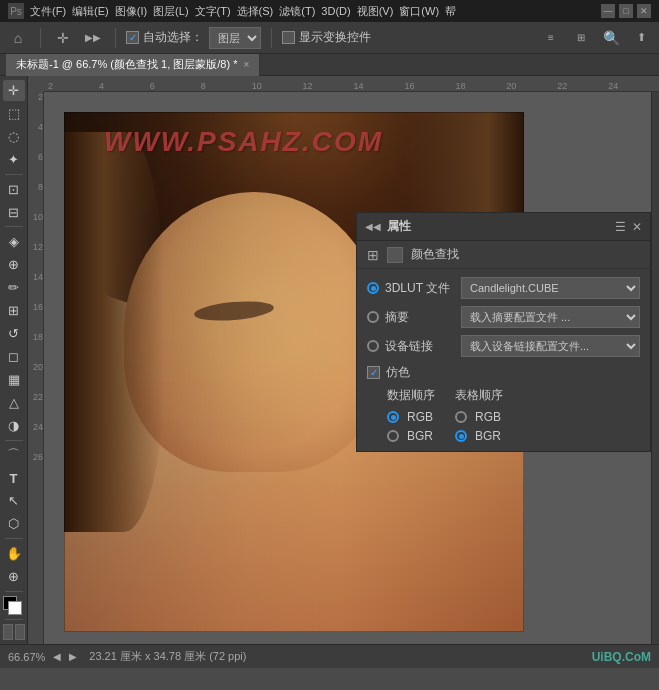  What do you see at coordinates (14, 502) in the screenshot?
I see `tool-path-selection: ↖` at bounding box center [14, 502].